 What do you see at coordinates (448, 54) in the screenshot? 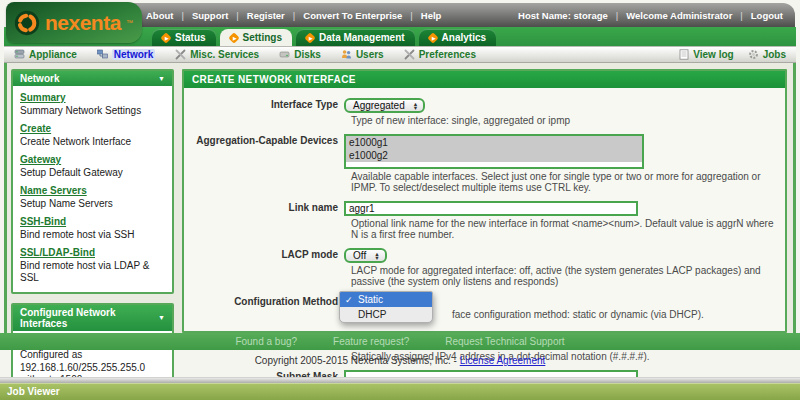
I see `subnav-preferences-label: Preferences` at bounding box center [448, 54].